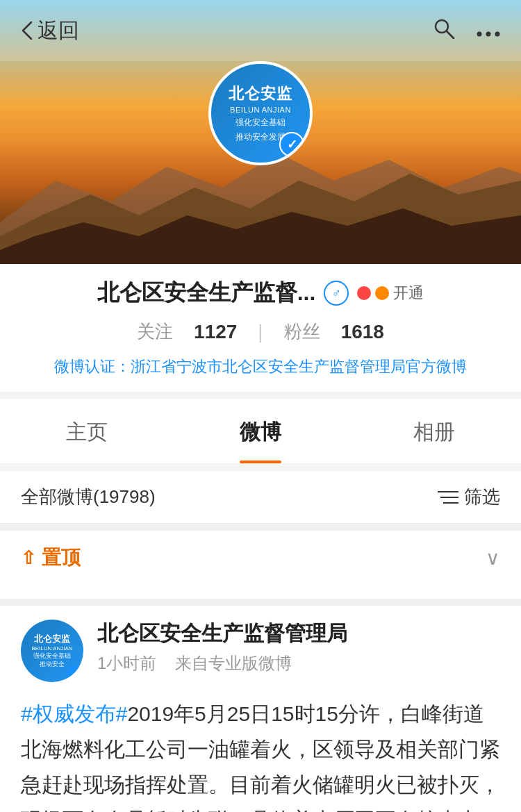  I want to click on profile-tag-dots: 开通, so click(390, 293).